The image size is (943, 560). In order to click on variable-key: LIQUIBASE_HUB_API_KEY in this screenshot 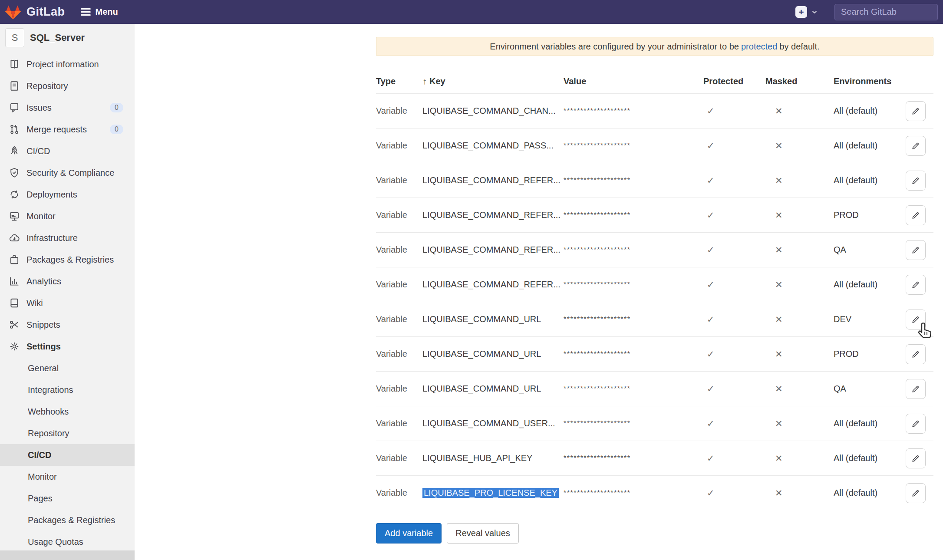, I will do `click(478, 458)`.